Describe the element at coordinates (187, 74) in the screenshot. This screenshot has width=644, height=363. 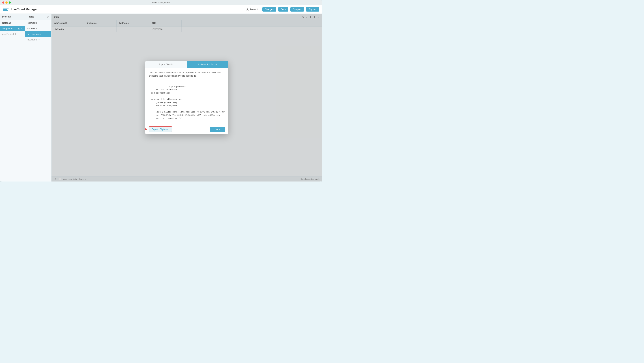
I see `modal-description: Once you've exported the toolkit to your…` at that location.